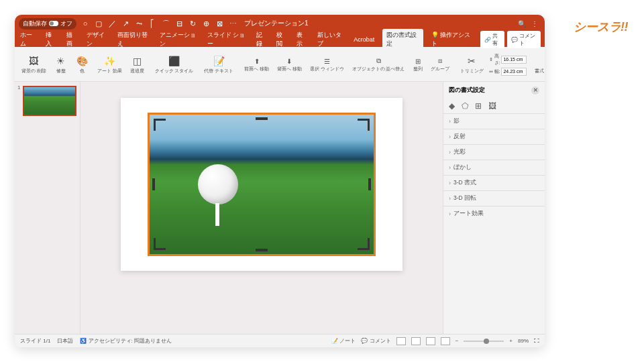  I want to click on close-icon: ⊠, so click(219, 23).